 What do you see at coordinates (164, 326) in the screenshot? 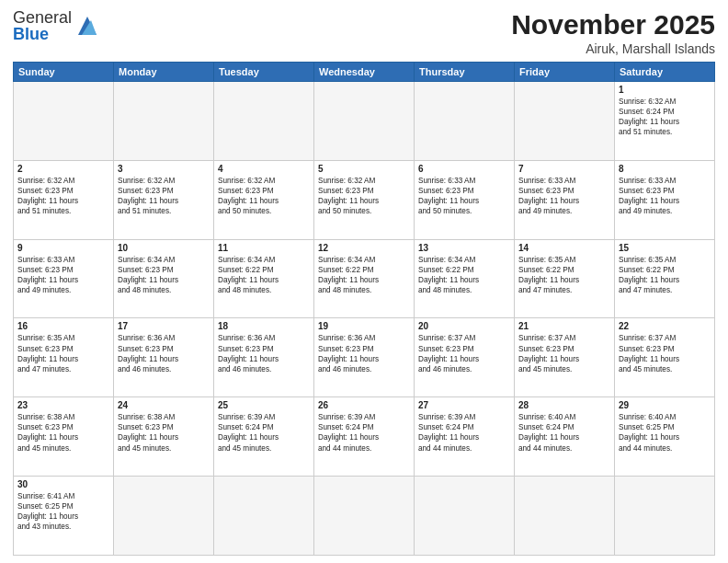
I see `day-number: 17` at bounding box center [164, 326].